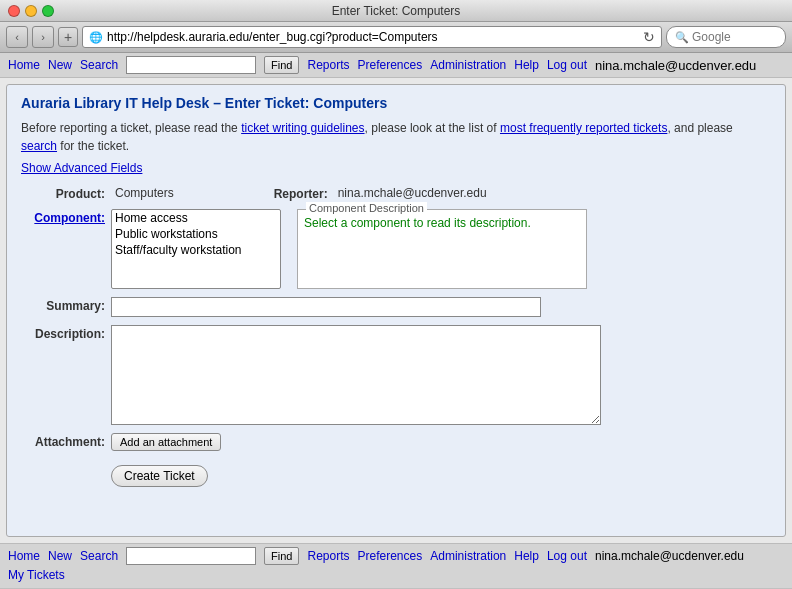 The image size is (792, 589). What do you see at coordinates (396, 103) in the screenshot?
I see `page-title: Auraria Library IT Help Desk – Enter Tic…` at bounding box center [396, 103].